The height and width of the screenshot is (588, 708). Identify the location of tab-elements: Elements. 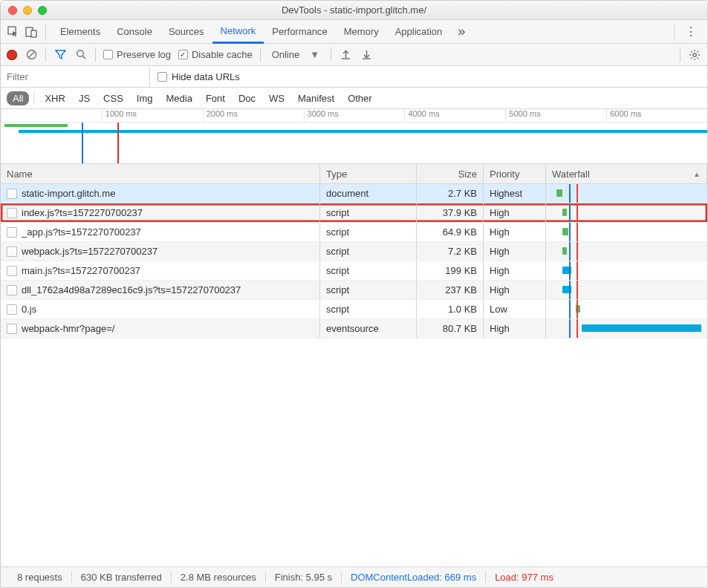
(80, 32).